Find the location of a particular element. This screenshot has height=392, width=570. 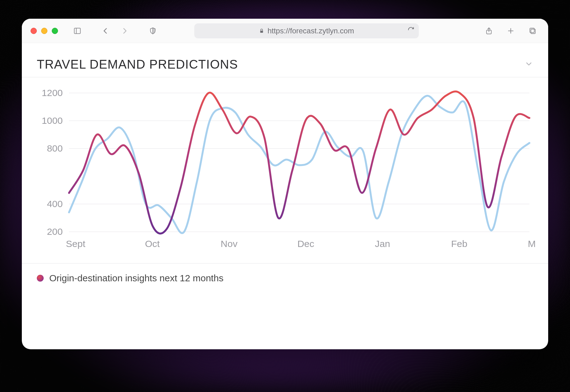

svg-text: Feb is located at coordinates (459, 244).